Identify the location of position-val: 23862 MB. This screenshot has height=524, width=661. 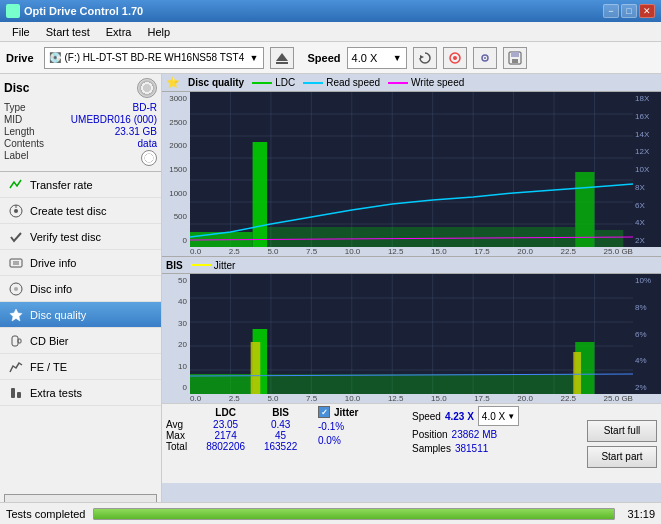
(475, 434).